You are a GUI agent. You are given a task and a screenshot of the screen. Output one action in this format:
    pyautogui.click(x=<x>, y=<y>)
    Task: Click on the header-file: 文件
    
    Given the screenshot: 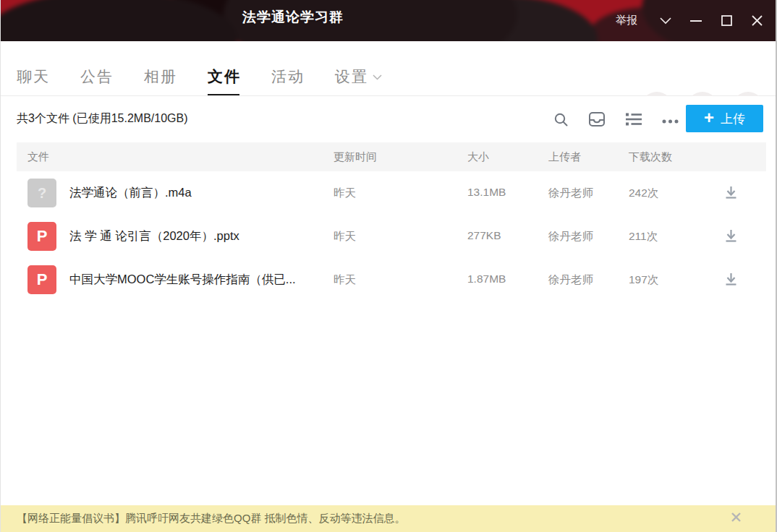 What is the action you would take?
    pyautogui.click(x=38, y=158)
    